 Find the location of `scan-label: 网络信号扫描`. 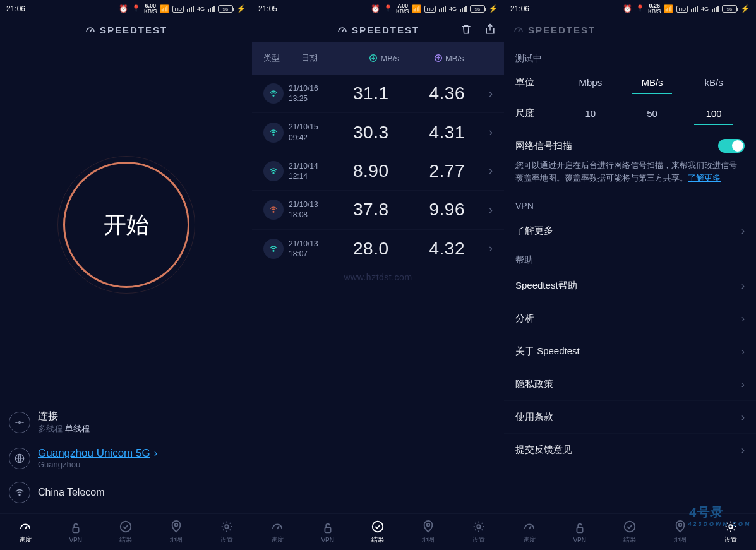

scan-label: 网络信号扫描 is located at coordinates (544, 146).